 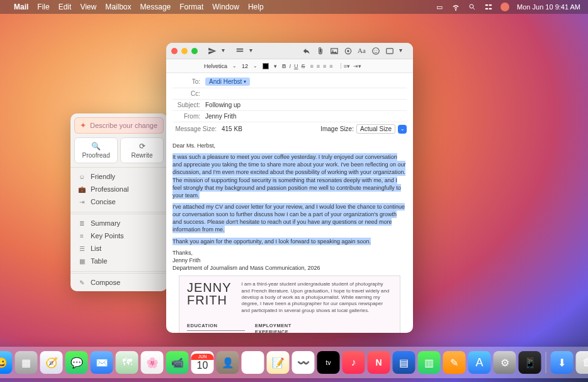 I want to click on menu-view: View, so click(x=88, y=7).